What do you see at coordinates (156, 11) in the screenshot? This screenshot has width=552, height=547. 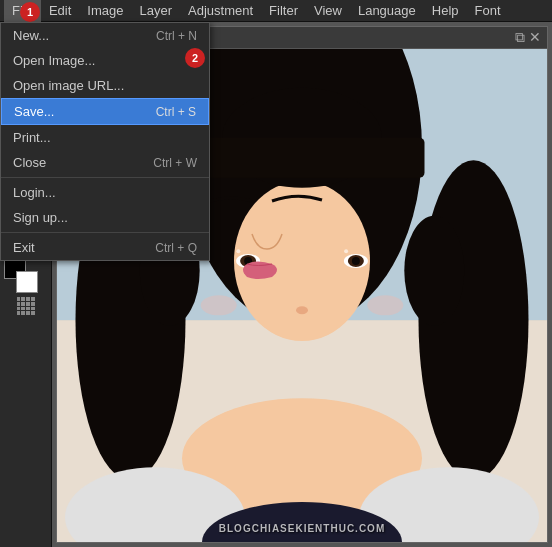 I see `menu-layer: Layer` at bounding box center [156, 11].